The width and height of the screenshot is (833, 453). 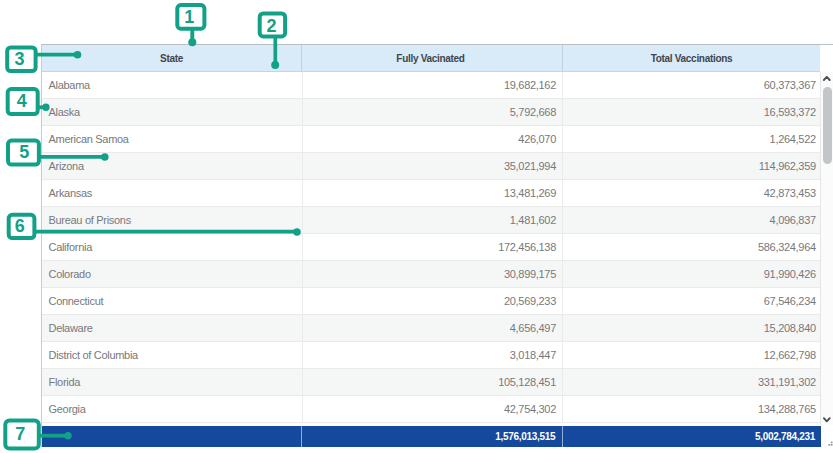 What do you see at coordinates (189, 17) in the screenshot?
I see `svg-text: 1` at bounding box center [189, 17].